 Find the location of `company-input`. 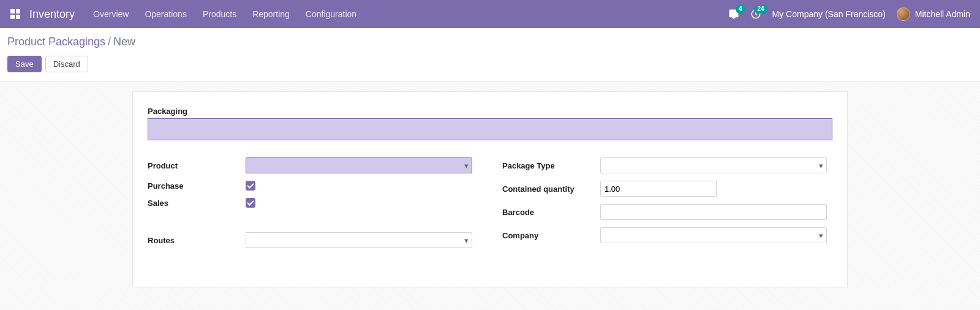

company-input is located at coordinates (714, 235).